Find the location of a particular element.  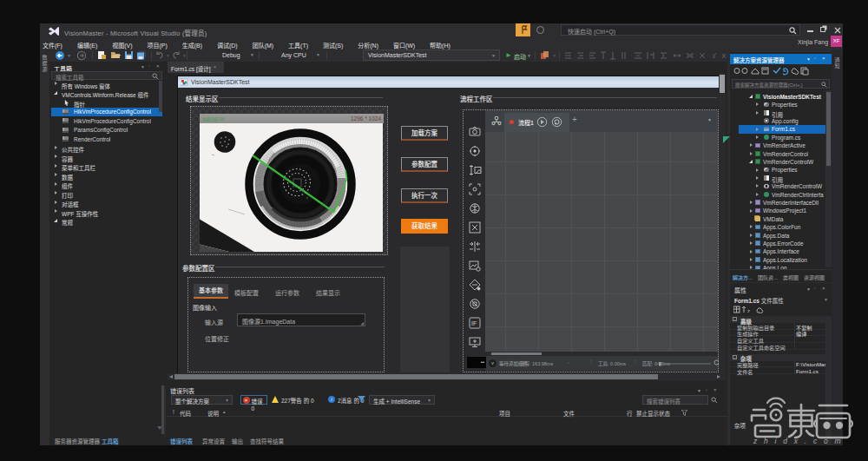

svg-text: zhidx.com is located at coordinates (800, 441).